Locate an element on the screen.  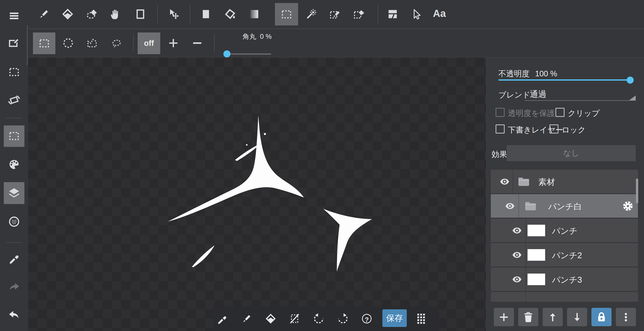
selection-off-button: off is located at coordinates (149, 43).